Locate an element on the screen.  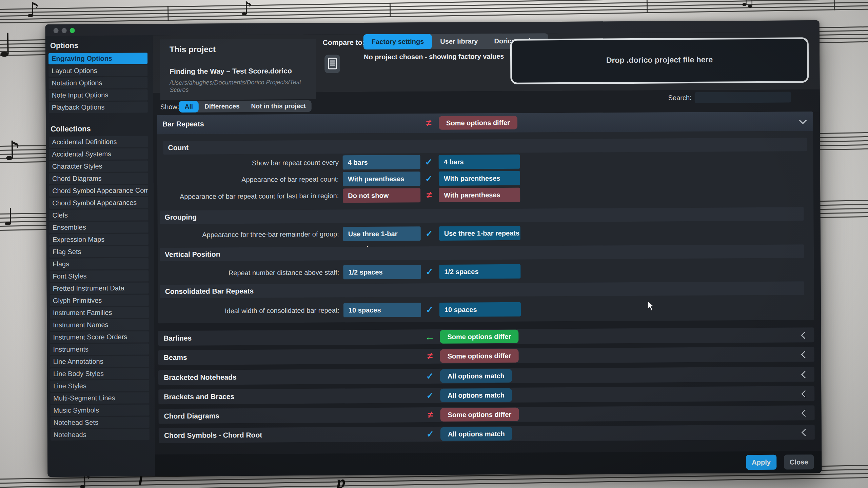
section-title: Brackets and Braces is located at coordinates (199, 396).